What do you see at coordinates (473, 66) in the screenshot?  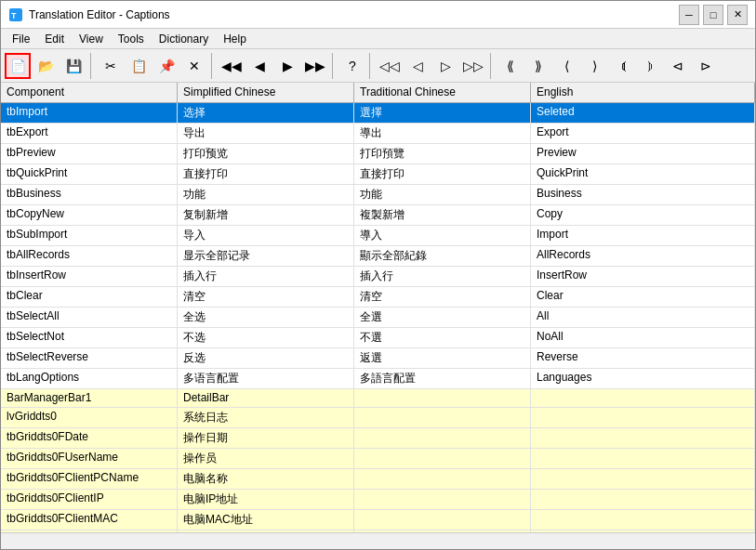 I see `btn8: ▷▷` at bounding box center [473, 66].